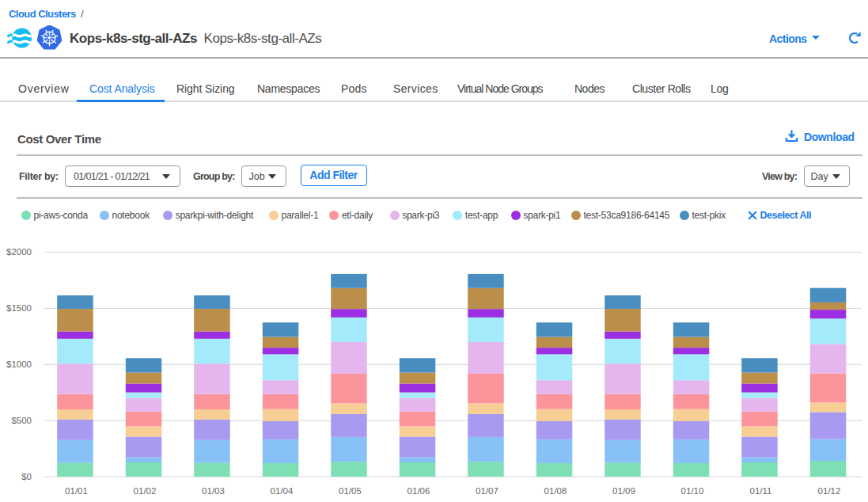 This screenshot has width=868, height=502. Describe the element at coordinates (555, 491) in the screenshot. I see `svg-text: 01/08` at that location.